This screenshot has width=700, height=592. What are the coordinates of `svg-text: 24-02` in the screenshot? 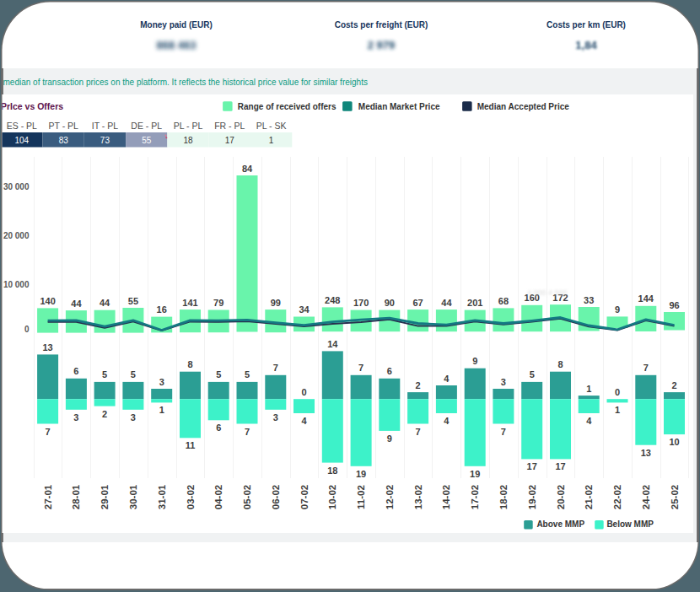 It's located at (646, 498).